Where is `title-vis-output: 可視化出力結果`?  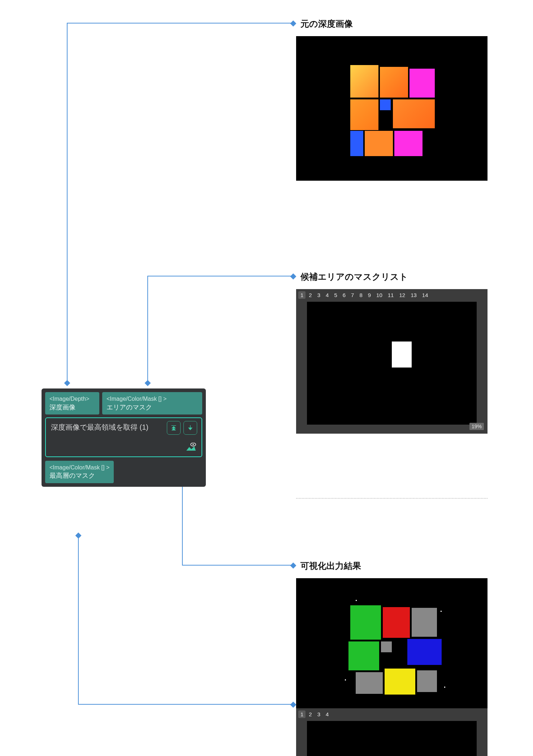
title-vis-output: 可視化出力結果 is located at coordinates (331, 566).